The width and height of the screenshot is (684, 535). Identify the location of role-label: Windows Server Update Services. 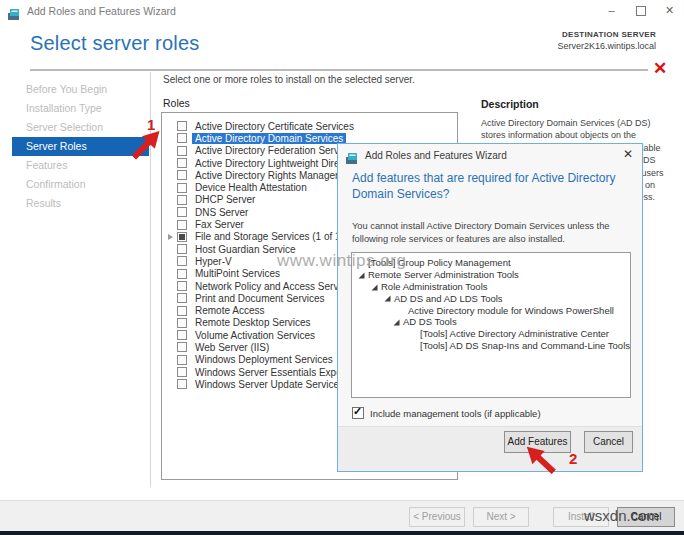
(270, 384).